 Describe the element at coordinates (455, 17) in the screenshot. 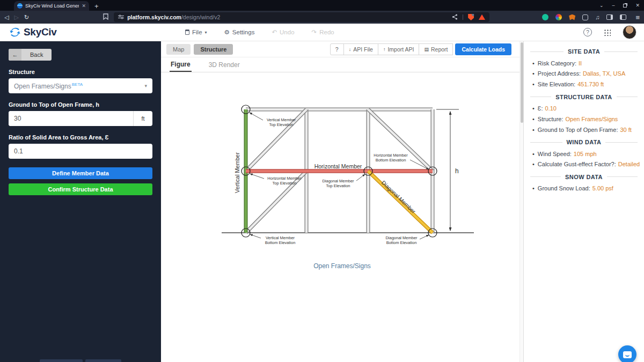

I see `share-icon` at that location.